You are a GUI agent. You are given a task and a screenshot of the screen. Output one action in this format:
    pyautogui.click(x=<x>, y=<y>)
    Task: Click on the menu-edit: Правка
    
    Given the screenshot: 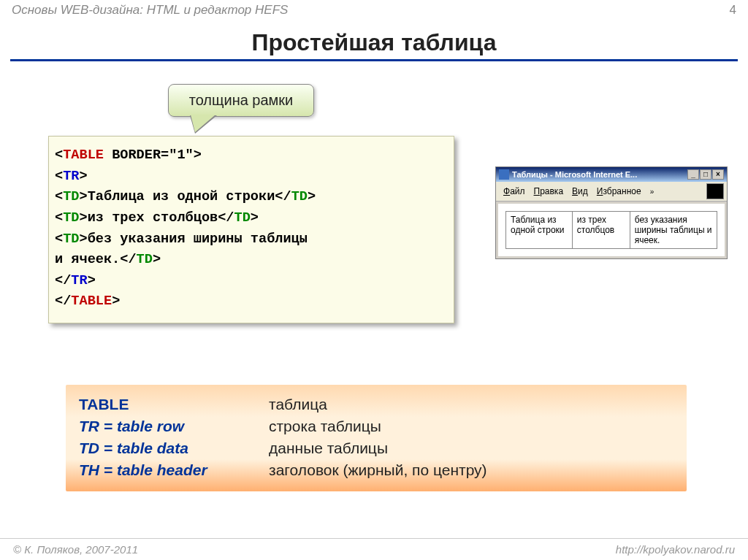 What is the action you would take?
    pyautogui.click(x=549, y=191)
    